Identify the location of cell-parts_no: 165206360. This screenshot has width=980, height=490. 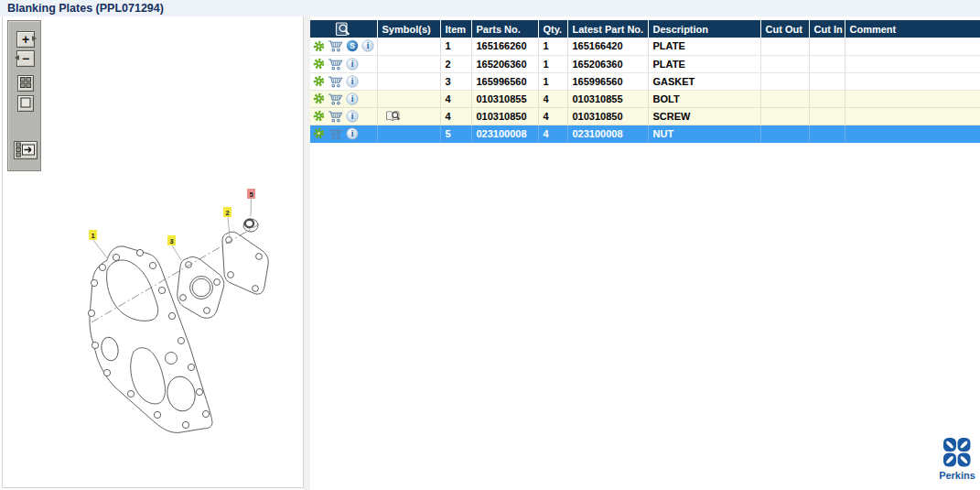
(505, 64).